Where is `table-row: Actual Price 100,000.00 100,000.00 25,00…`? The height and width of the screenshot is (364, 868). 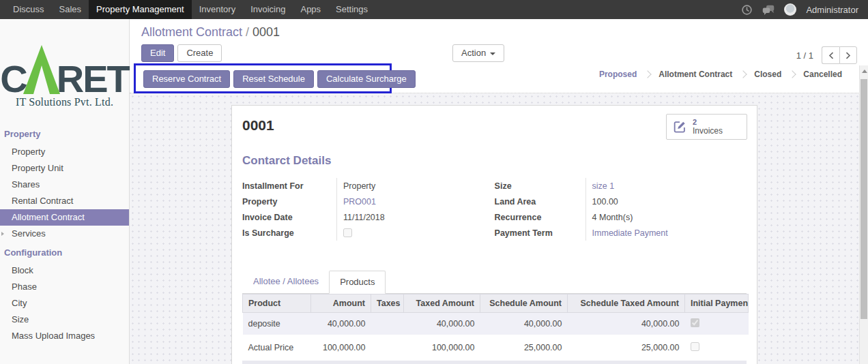
table-row: Actual Price 100,000.00 100,000.00 25,00… is located at coordinates (495, 348).